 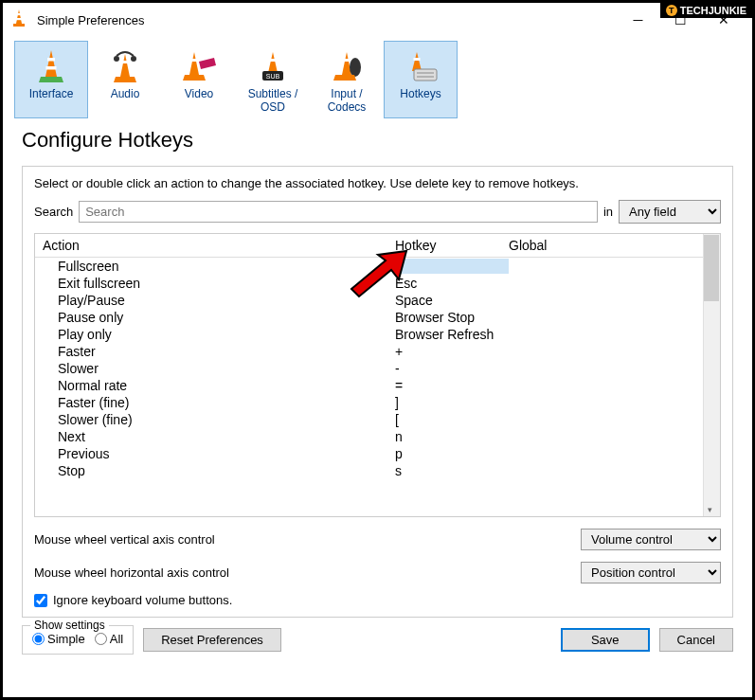 I want to click on cell-hotkey: =, so click(x=452, y=386).